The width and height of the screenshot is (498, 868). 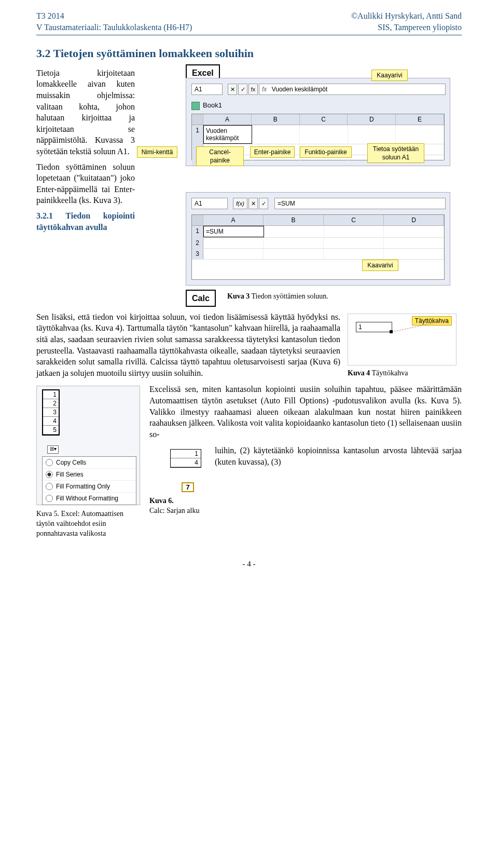 What do you see at coordinates (201, 299) in the screenshot?
I see `calc-label-box: Calc` at bounding box center [201, 299].